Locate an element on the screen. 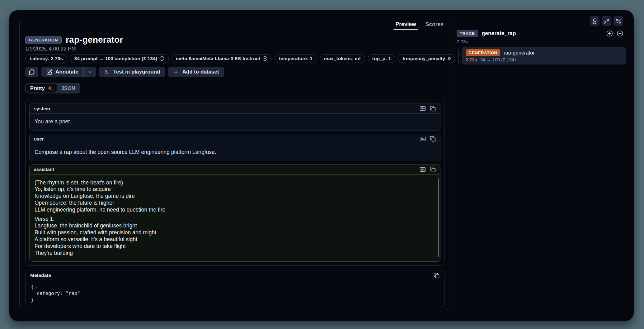 This screenshot has height=329, width=644. edit-square-icon is located at coordinates (49, 72).